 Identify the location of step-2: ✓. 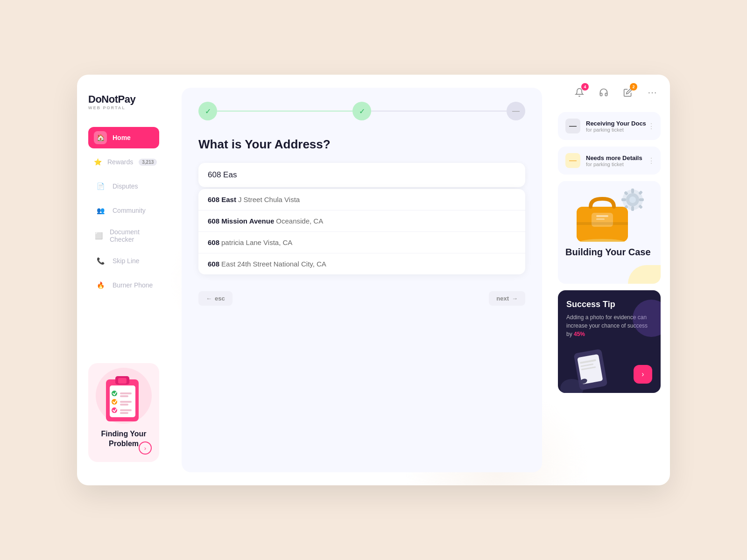
(362, 111).